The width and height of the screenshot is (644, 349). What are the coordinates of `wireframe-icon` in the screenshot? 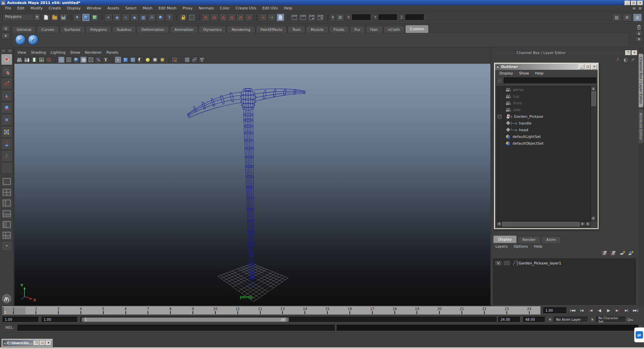 It's located at (61, 60).